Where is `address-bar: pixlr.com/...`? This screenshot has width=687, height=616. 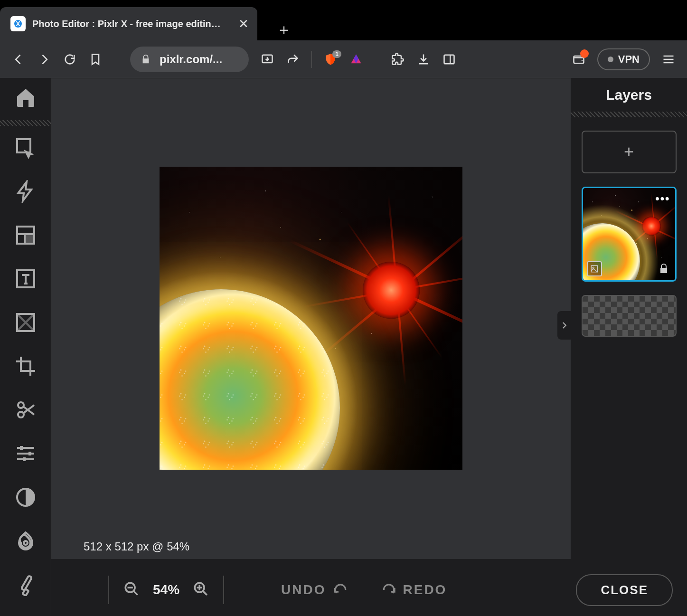
address-bar: pixlr.com/... is located at coordinates (189, 59).